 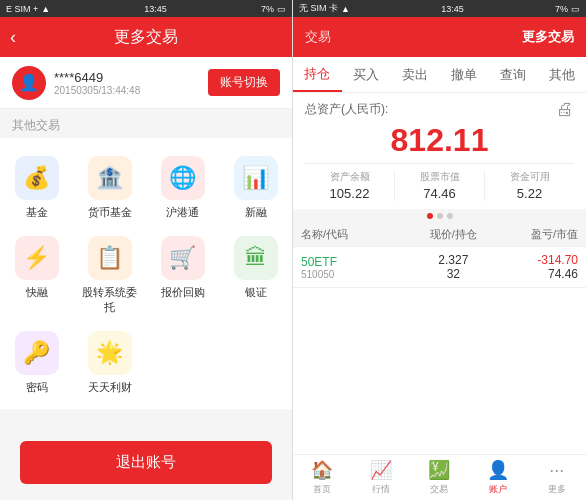 What do you see at coordinates (146, 462) in the screenshot?
I see `logout-button: 退出账号` at bounding box center [146, 462].